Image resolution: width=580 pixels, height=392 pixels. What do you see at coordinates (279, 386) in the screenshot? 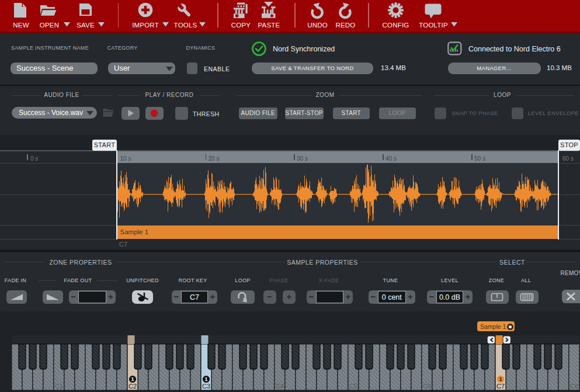
I see `svg-text: C4` at bounding box center [279, 386].